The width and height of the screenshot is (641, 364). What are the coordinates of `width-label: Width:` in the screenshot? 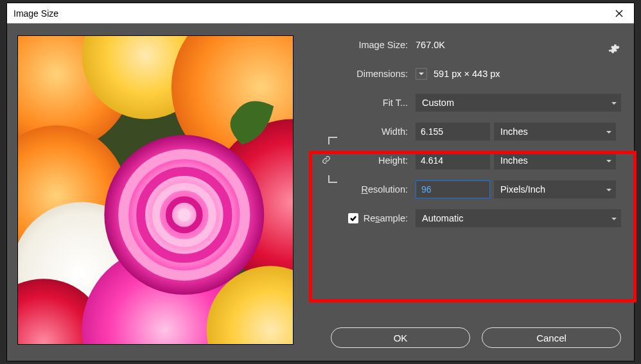 It's located at (362, 132).